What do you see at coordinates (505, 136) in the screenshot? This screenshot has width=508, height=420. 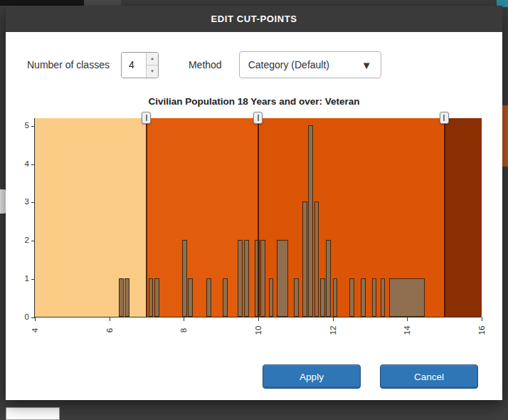 I see `background-fragment-orange-strip` at bounding box center [505, 136].